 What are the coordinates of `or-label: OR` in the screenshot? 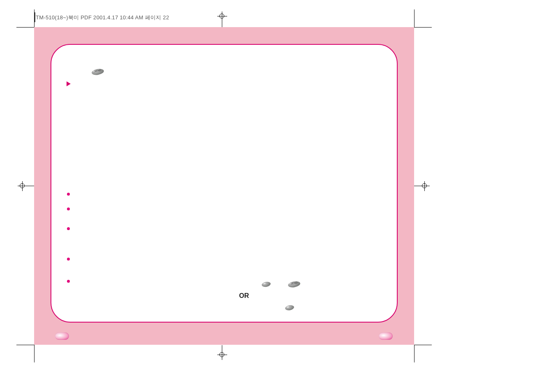 It's located at (244, 296).